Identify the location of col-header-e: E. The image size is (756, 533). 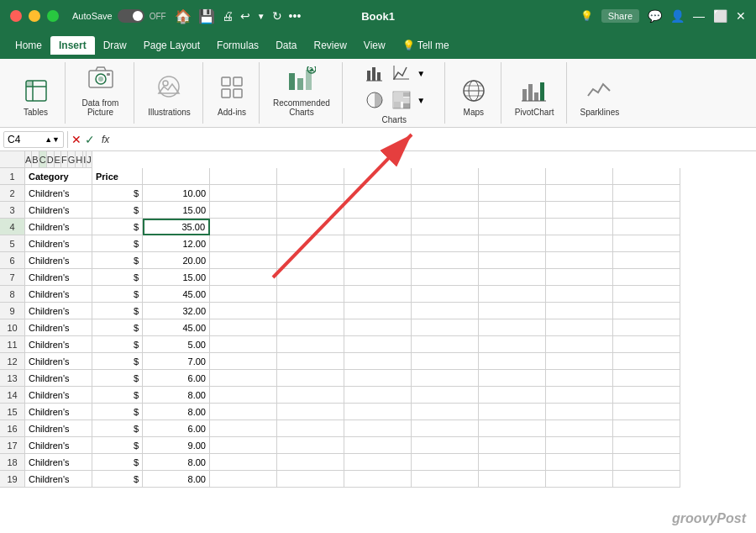
(58, 160).